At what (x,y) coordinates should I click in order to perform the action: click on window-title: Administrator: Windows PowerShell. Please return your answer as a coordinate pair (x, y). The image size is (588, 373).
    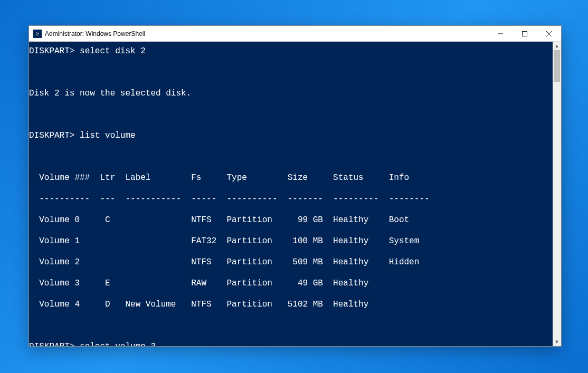
    Looking at the image, I should click on (267, 34).